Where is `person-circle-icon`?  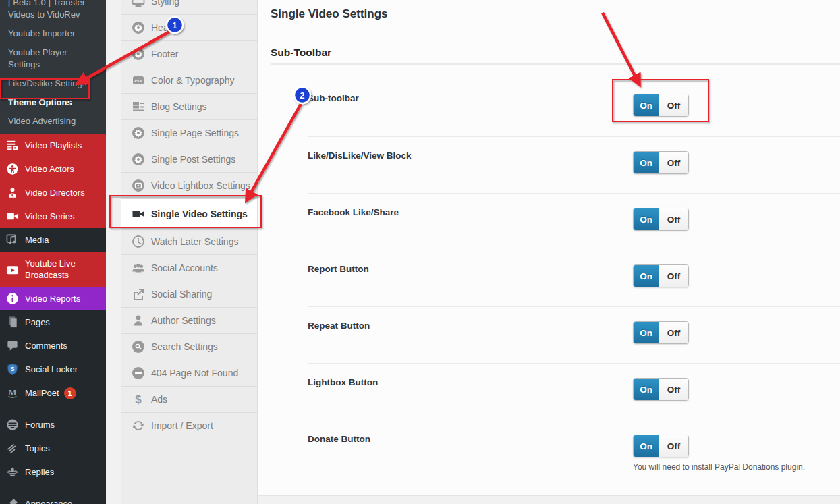 person-circle-icon is located at coordinates (12, 169).